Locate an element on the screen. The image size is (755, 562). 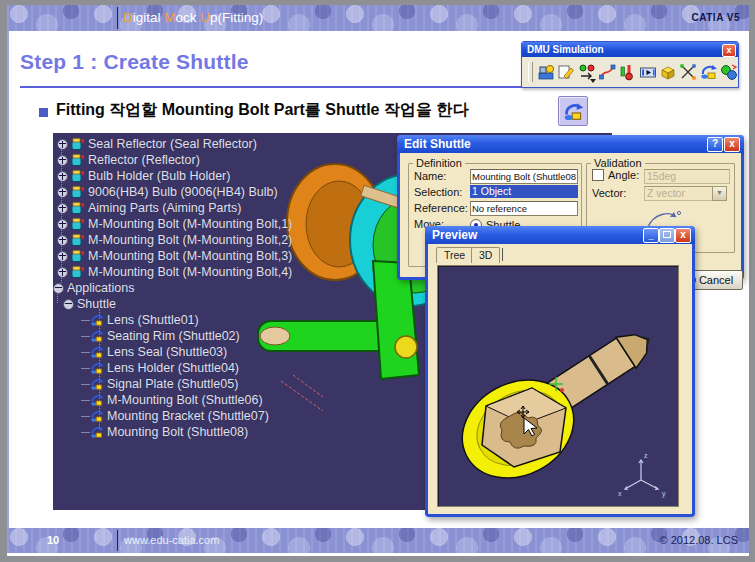
step-heading: Step 1 : Create Shuttle is located at coordinates (134, 62).